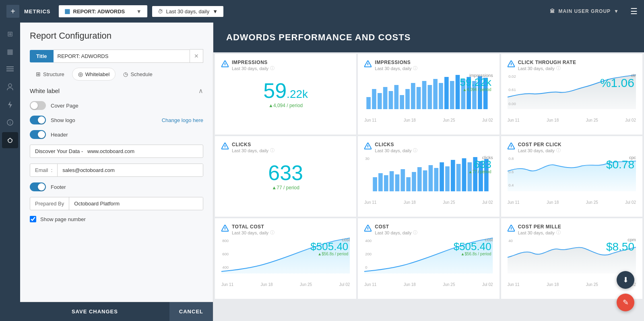 The width and height of the screenshot is (644, 321). What do you see at coordinates (183, 120) in the screenshot?
I see `change-logo-link: Change logo here` at bounding box center [183, 120].